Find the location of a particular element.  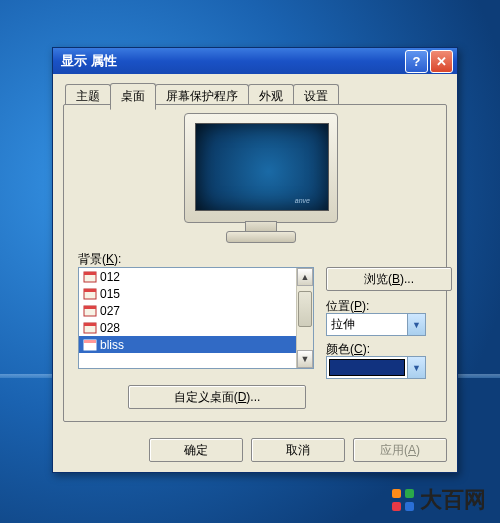

list-item-selected: bliss is located at coordinates (196, 344).